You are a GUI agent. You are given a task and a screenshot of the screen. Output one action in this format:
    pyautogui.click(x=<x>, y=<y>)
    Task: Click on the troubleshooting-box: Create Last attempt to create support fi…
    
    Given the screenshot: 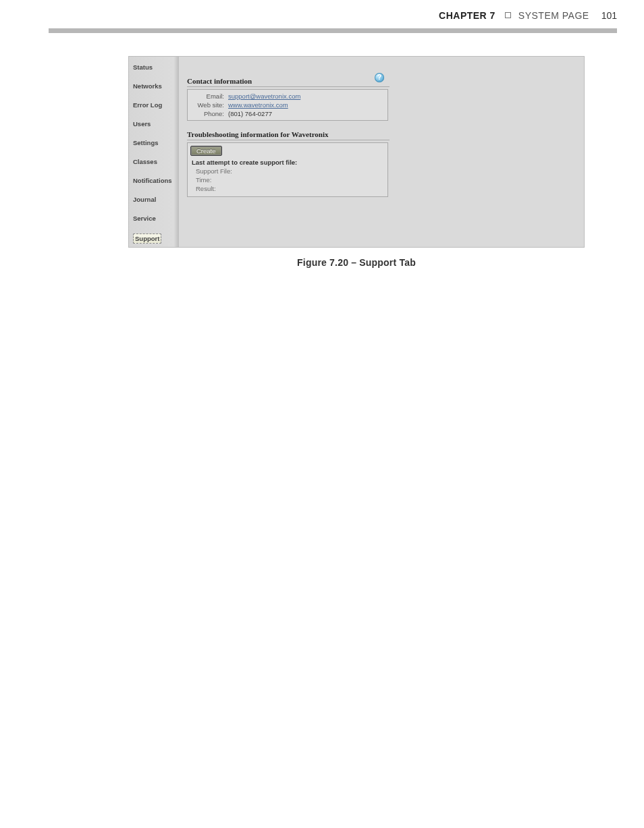 What is the action you would take?
    pyautogui.click(x=288, y=170)
    